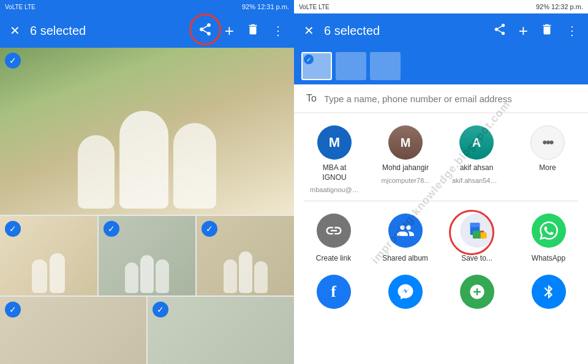 This screenshot has width=588, height=364. Describe the element at coordinates (543, 7) in the screenshot. I see `right-battery: 92%` at that location.